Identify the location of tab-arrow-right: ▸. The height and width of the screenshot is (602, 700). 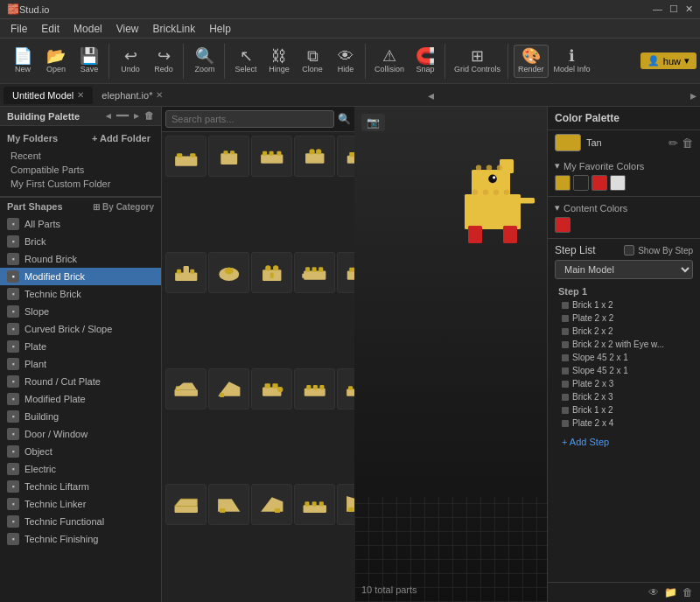
(693, 95).